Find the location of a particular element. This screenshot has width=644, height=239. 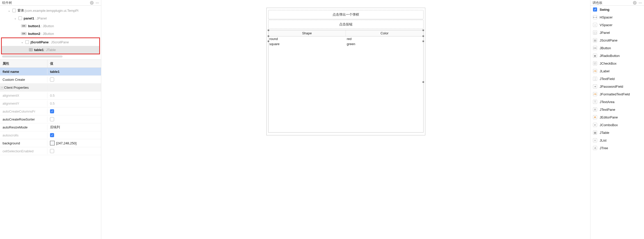

tree-label: button2 is located at coordinates (34, 34).